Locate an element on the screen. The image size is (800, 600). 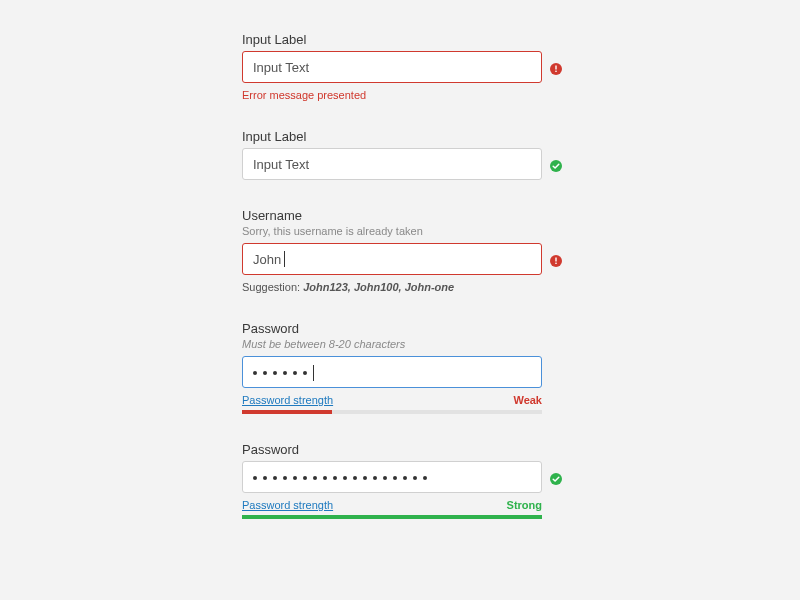
input-sublabel: Sorry, this username is already taken is located at coordinates (392, 231).